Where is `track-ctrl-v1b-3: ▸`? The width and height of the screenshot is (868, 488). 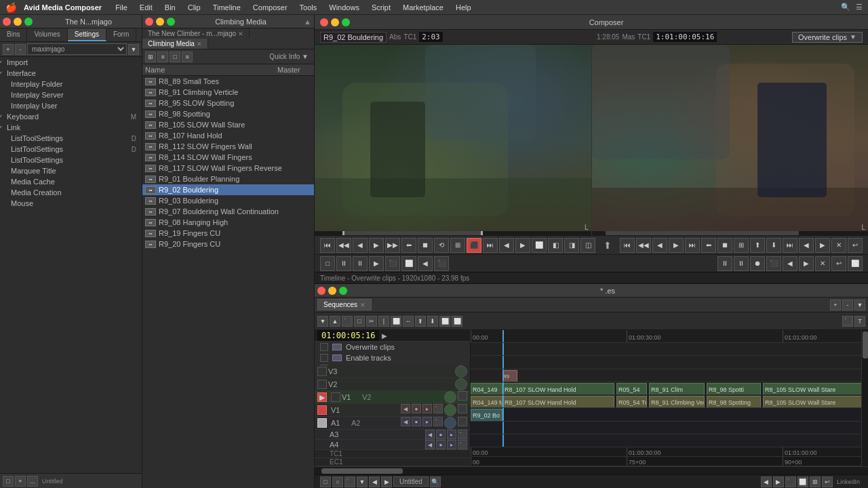 track-ctrl-v1b-3: ▸ is located at coordinates (427, 409).